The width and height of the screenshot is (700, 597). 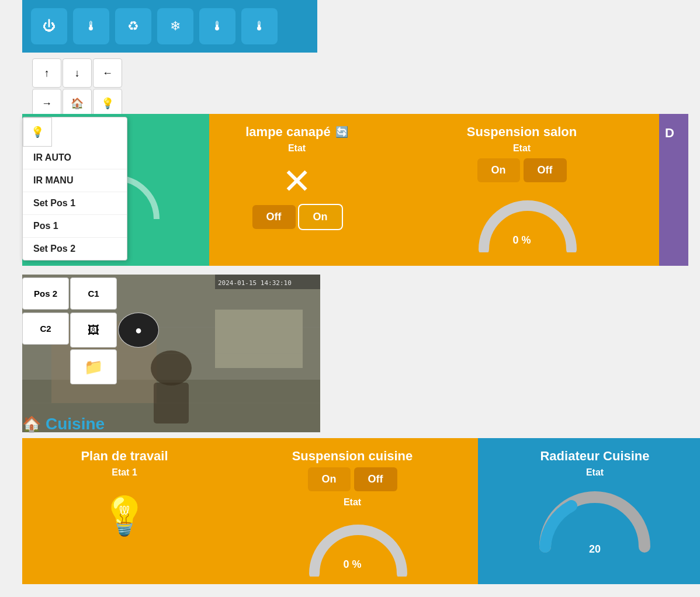 I want to click on ir-auto-item: IR AUTO, so click(x=75, y=158).